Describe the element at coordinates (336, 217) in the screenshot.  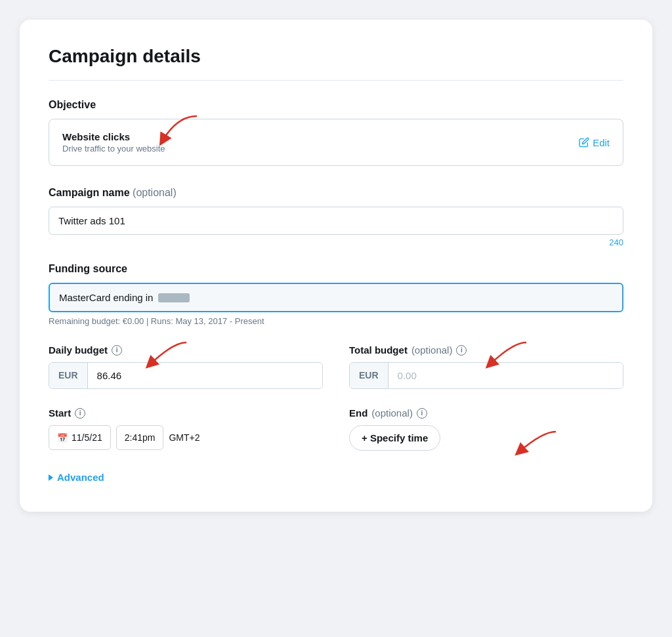
I see `campaign-name-section: Campaign name (optional) 240` at that location.